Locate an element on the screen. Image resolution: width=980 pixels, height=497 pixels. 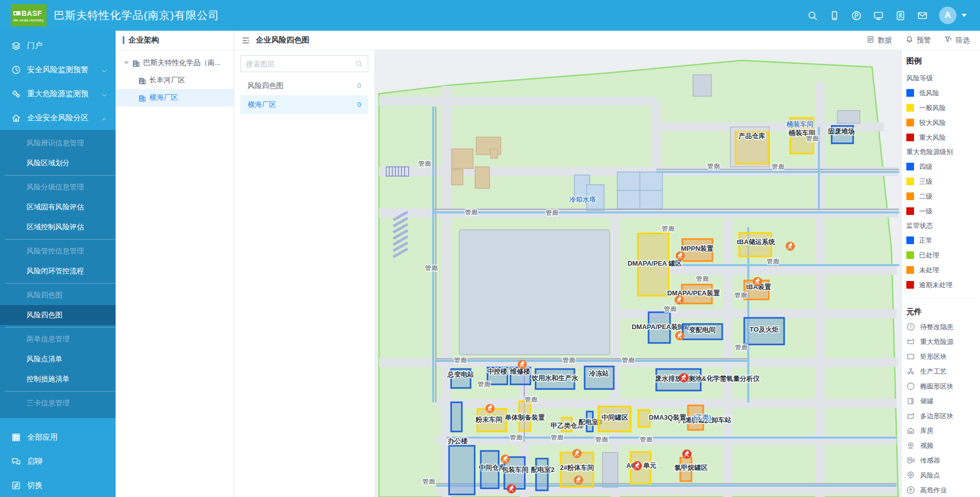
zone-label: 产品仓库 is located at coordinates (752, 136).